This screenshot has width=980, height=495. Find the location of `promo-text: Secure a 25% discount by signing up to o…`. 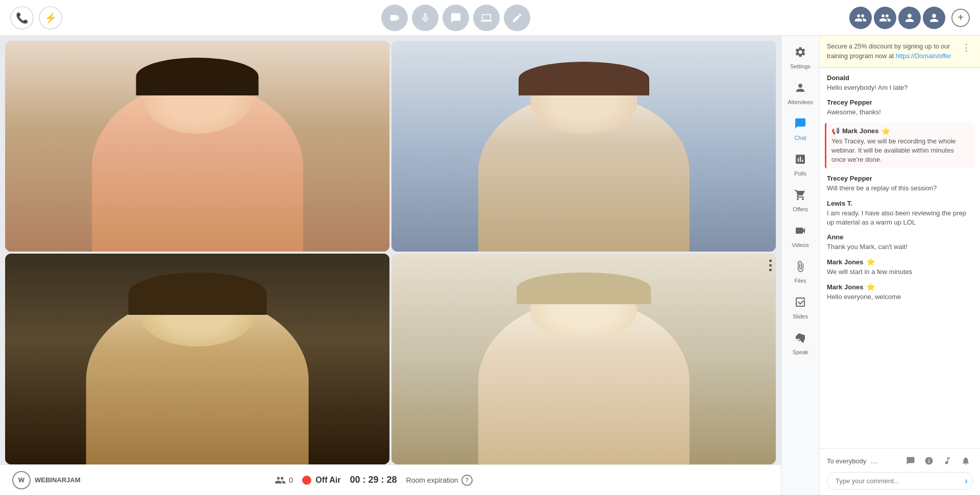

promo-text: Secure a 25% discount by signing up to o… is located at coordinates (893, 52).